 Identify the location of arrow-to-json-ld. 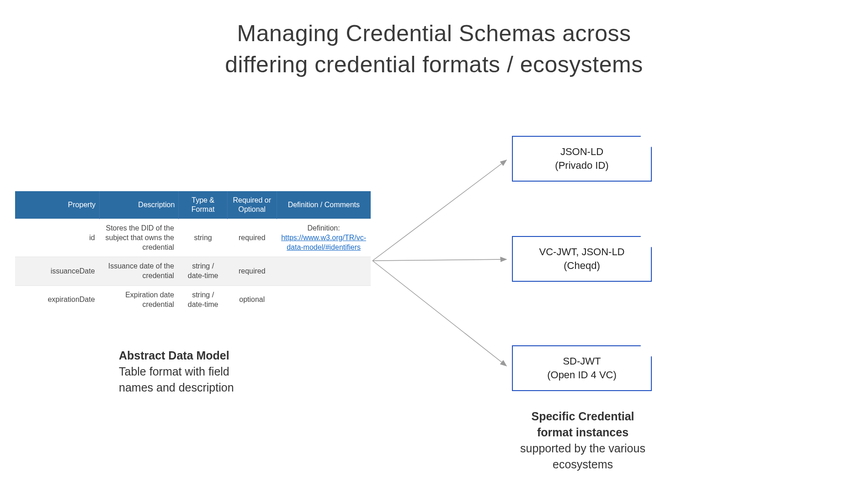
(440, 210).